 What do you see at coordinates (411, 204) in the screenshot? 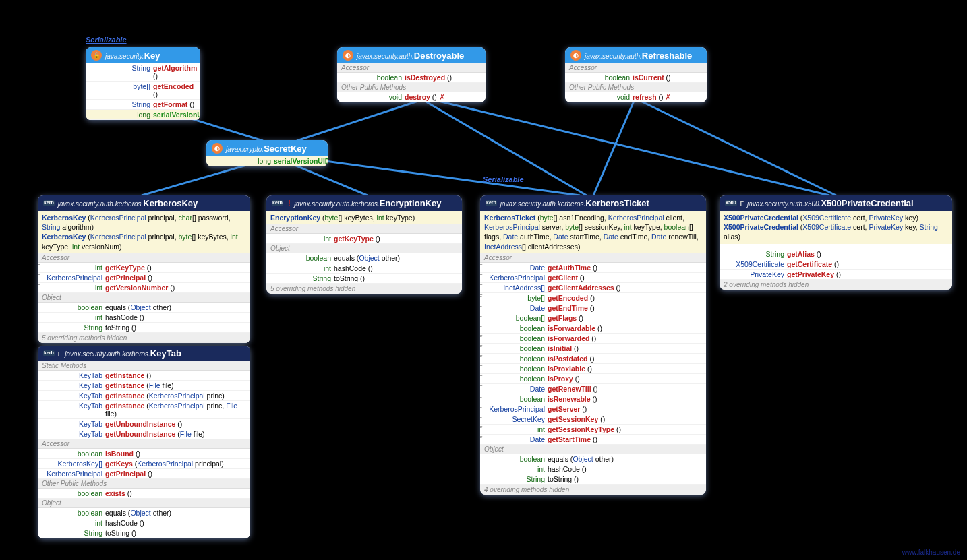
I see `classname: EncryptionKey` at bounding box center [411, 204].